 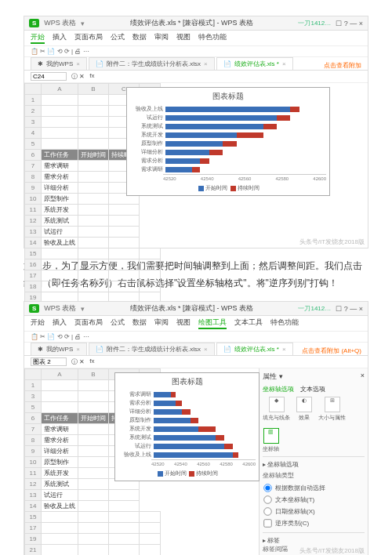 I want to click on opt-auto: 根据数据自动选择, so click(x=314, y=488).